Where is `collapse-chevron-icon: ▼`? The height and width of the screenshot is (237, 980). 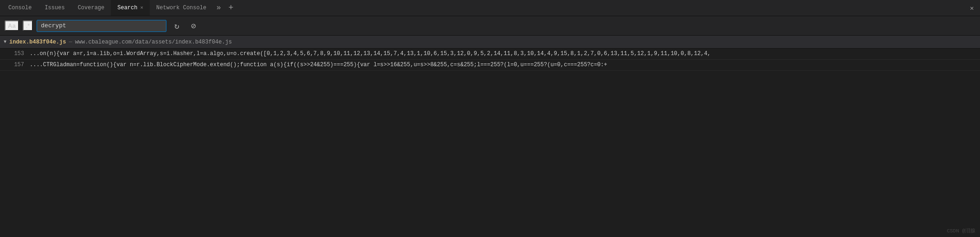 collapse-chevron-icon: ▼ is located at coordinates (5, 42).